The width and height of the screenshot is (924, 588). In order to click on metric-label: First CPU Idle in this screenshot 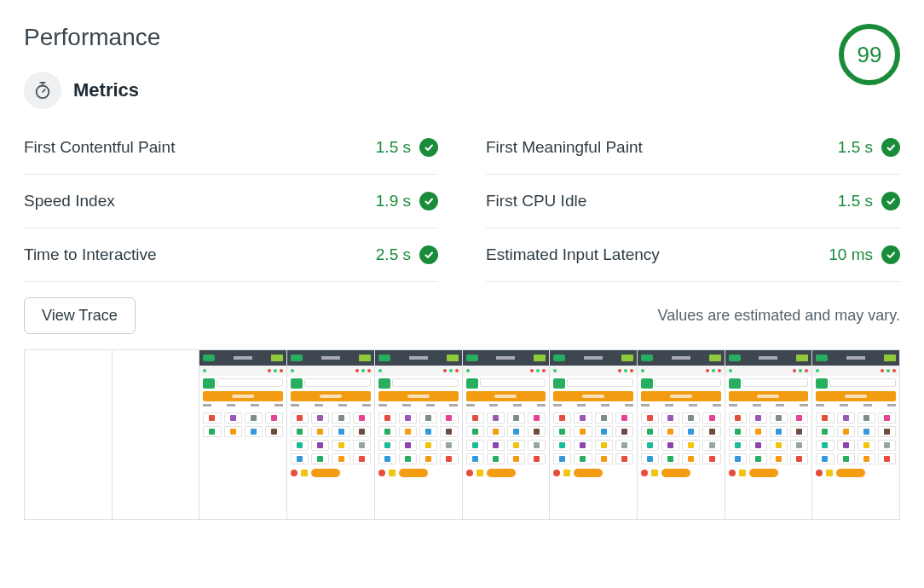, I will do `click(536, 201)`.